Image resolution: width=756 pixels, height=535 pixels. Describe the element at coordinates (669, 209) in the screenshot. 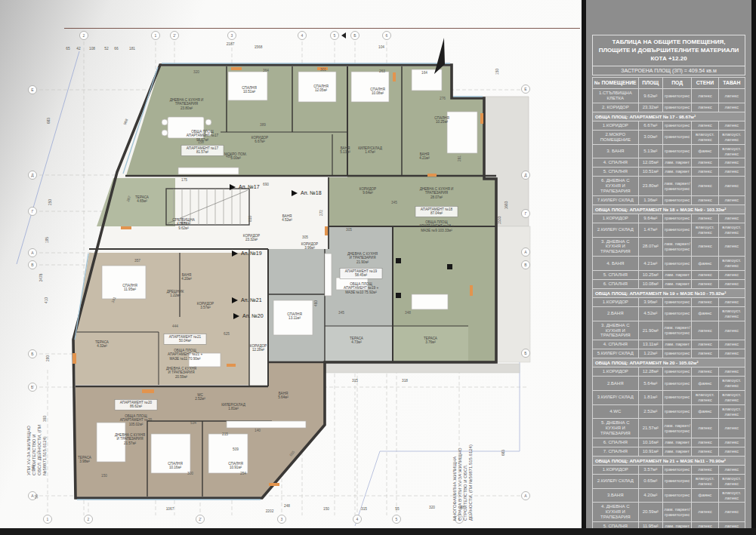

I see `table-section-header: ОБЩА ПЛОЩ: АПАРТАМЕНТ № 18 + МАЗЕ №9 - 1…` at that location.